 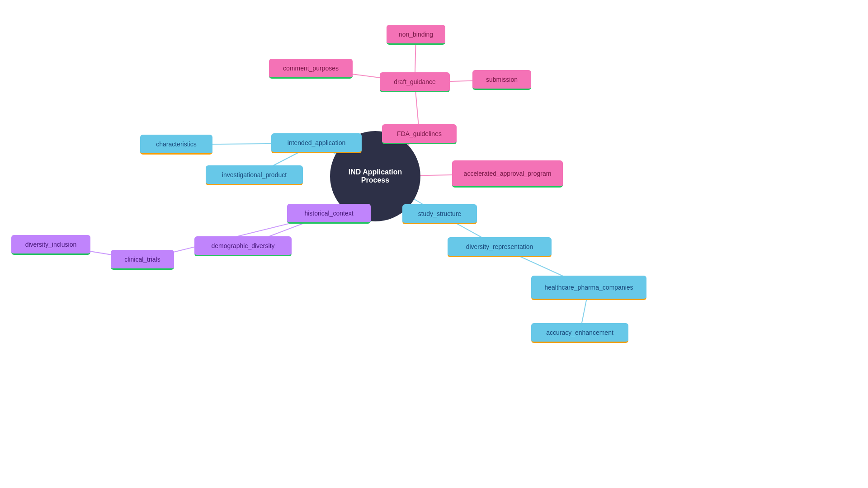 I want to click on node-investigational_product: investigational_product, so click(x=254, y=175).